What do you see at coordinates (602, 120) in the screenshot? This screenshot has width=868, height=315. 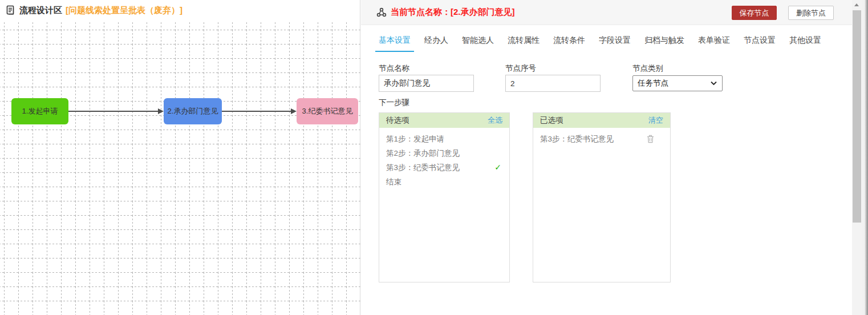 I see `selected-list-header: 已选项 清空` at bounding box center [602, 120].